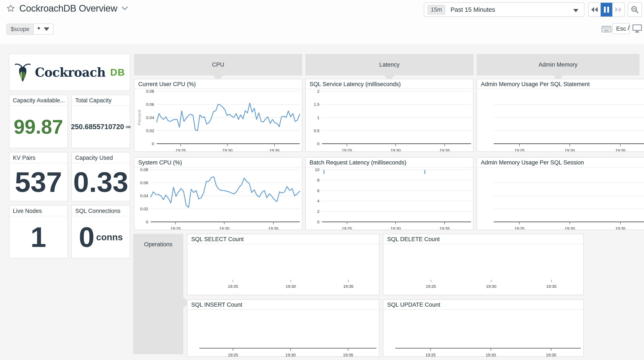  Describe the element at coordinates (218, 120) in the screenshot. I see `chart-current-user-cpu: 00.020.040.060.0819:2519:3019:35Percent` at that location.